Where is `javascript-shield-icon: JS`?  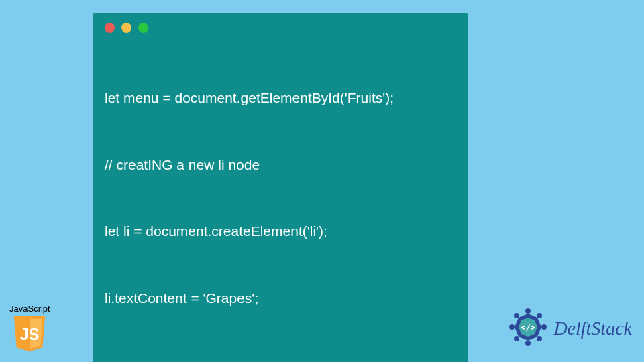
javascript-shield-icon: JS is located at coordinates (30, 334).